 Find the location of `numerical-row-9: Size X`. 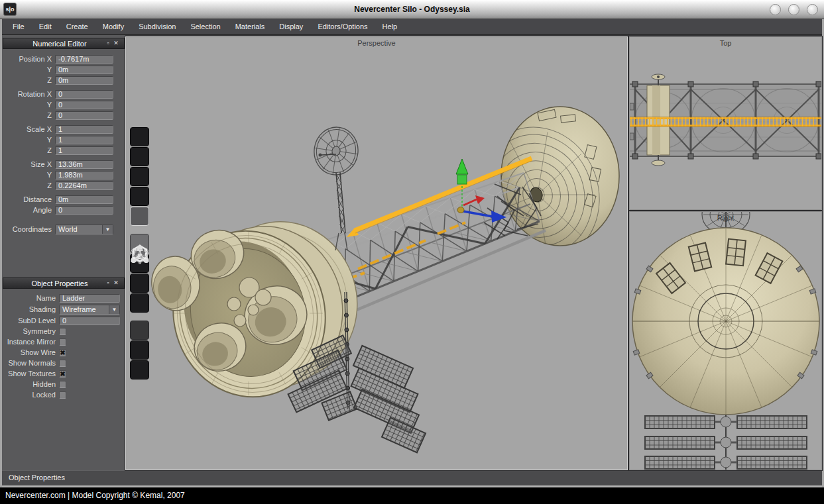

numerical-row-9: Size X is located at coordinates (64, 164).